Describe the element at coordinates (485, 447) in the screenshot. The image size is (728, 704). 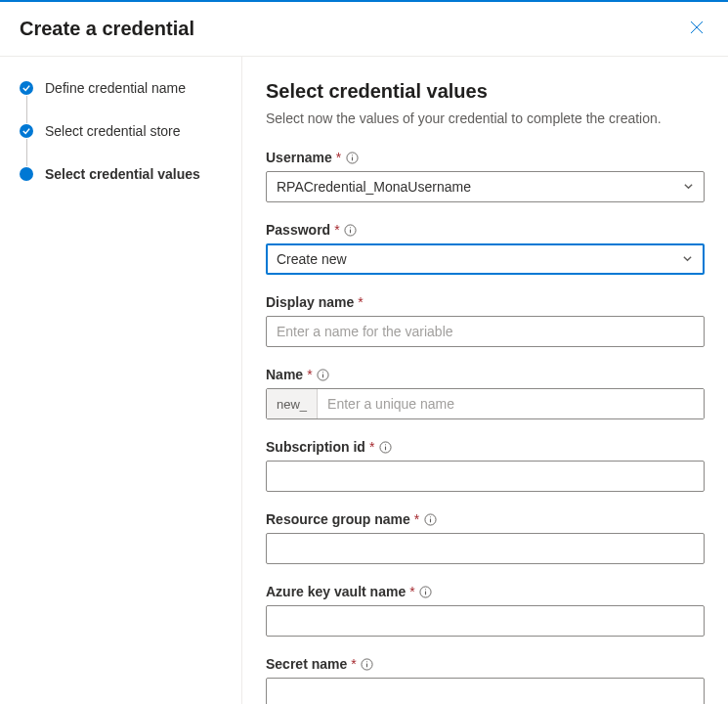
I see `field-label: Subscription id *` at that location.